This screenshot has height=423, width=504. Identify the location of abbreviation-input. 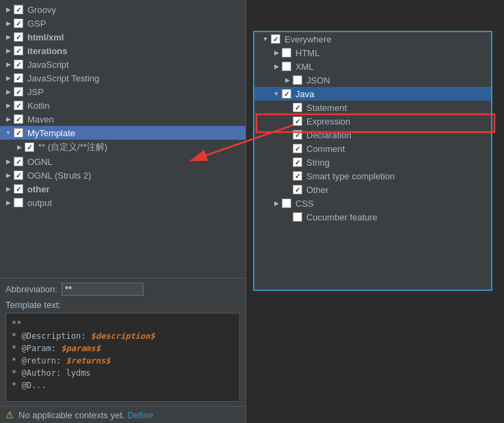
(103, 289).